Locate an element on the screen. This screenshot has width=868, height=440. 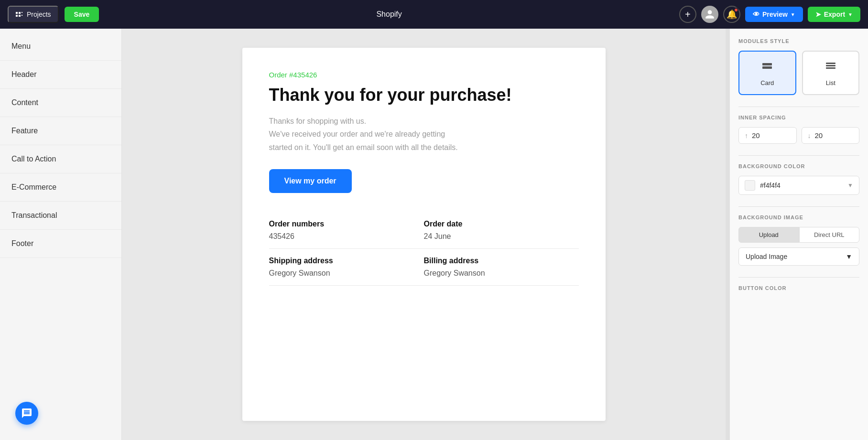
export-icon: ➤ is located at coordinates (818, 14).